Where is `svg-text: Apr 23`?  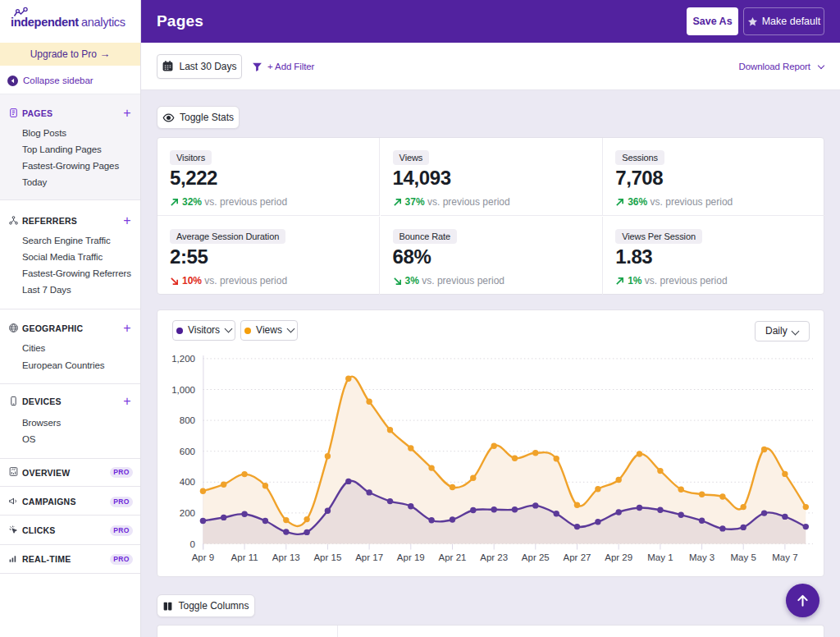 svg-text: Apr 23 is located at coordinates (494, 557).